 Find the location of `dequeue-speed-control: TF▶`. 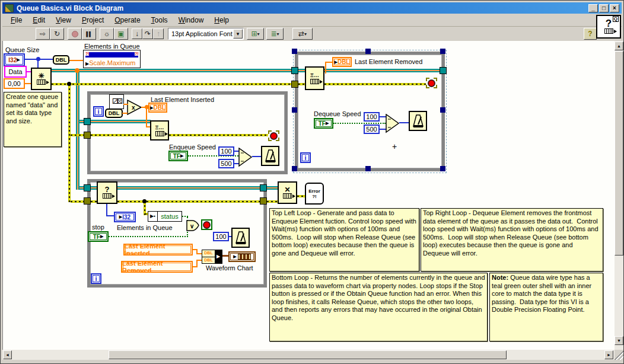

dequeue-speed-control: TF▶ is located at coordinates (324, 123).